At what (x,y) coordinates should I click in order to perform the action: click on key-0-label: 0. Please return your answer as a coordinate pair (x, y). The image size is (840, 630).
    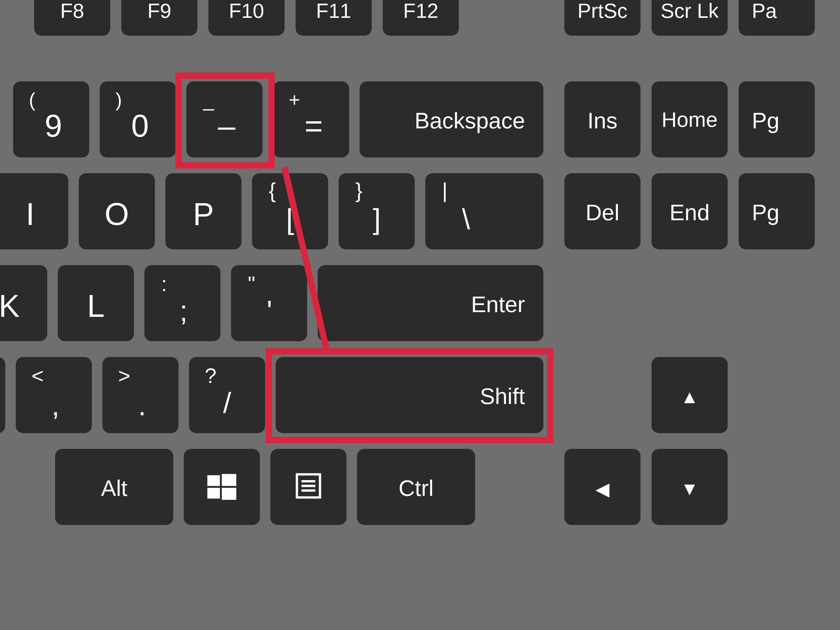
    Looking at the image, I should click on (140, 126).